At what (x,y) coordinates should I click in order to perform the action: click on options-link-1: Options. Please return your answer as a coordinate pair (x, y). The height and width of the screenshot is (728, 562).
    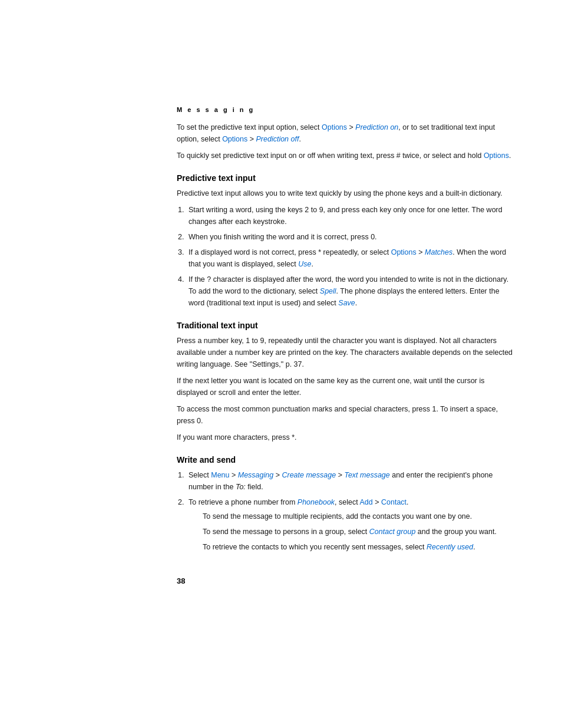
    Looking at the image, I should click on (335, 127).